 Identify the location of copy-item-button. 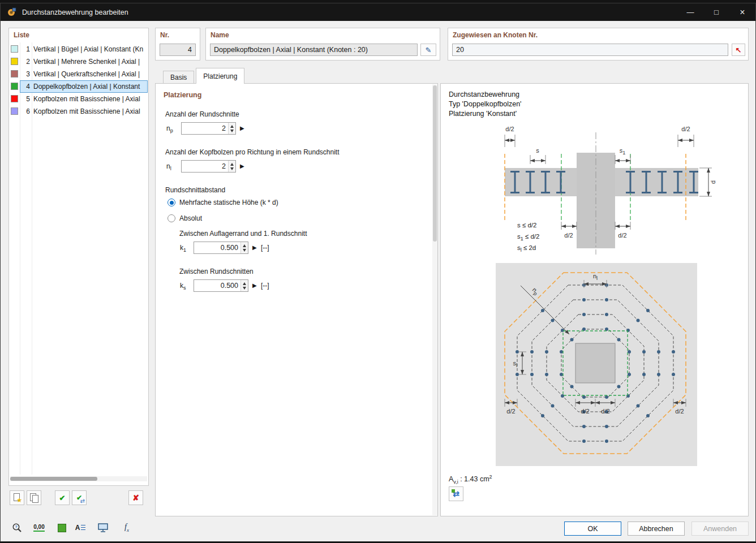
(34, 498).